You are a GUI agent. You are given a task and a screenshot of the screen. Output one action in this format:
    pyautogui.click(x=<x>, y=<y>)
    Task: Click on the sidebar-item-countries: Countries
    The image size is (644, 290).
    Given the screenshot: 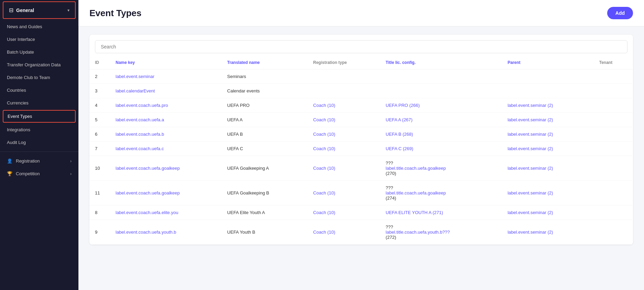 What is the action you would take?
    pyautogui.click(x=39, y=90)
    